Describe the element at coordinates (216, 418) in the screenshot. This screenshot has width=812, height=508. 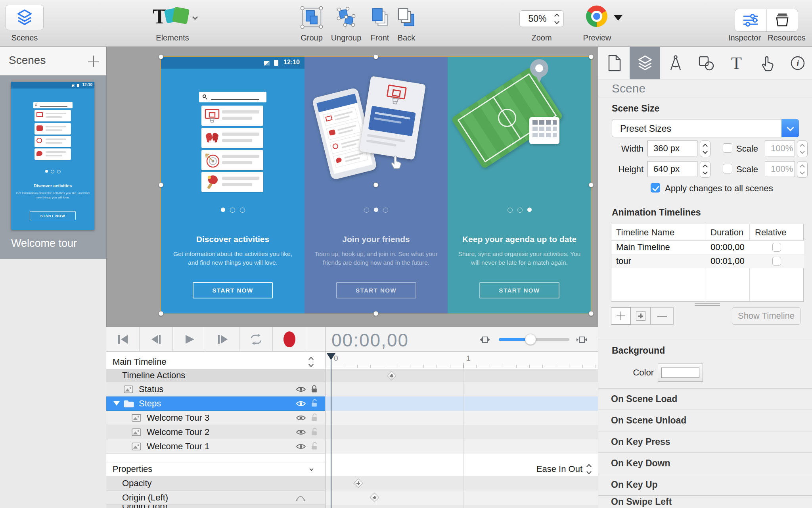
I see `layer-row: Welcome Tour 3` at that location.